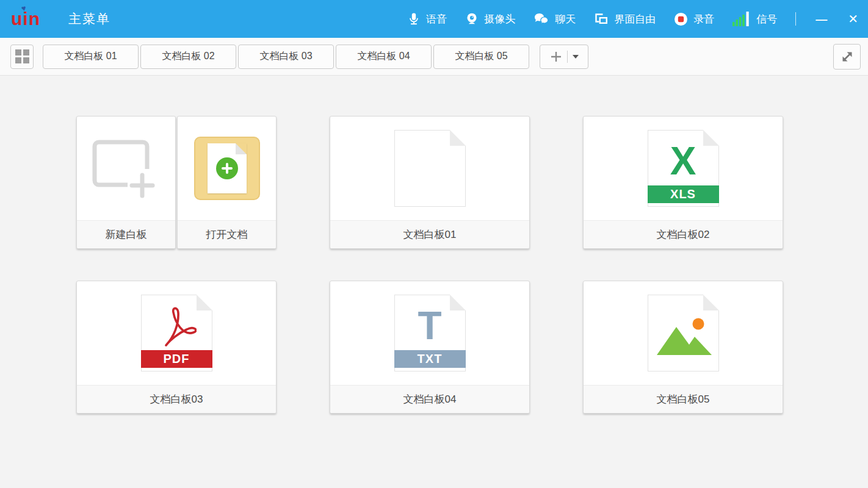 The width and height of the screenshot is (868, 488). What do you see at coordinates (126, 182) in the screenshot?
I see `new-whiteboard-card: 新建白板` at bounding box center [126, 182].